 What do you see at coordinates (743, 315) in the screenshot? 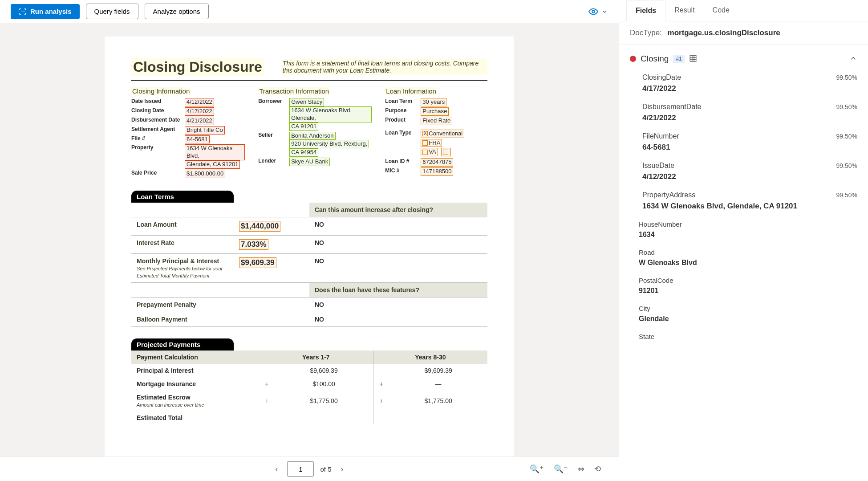
I see `subfield-item: CityGlendale` at bounding box center [743, 315].